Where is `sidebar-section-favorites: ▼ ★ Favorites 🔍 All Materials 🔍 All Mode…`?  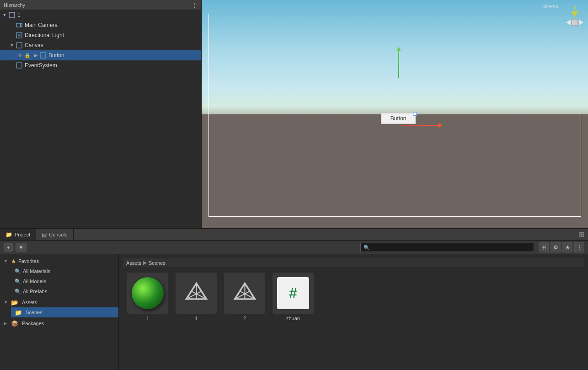 sidebar-section-favorites: ▼ ★ Favorites 🔍 All Materials 🔍 All Mode… is located at coordinates (59, 276).